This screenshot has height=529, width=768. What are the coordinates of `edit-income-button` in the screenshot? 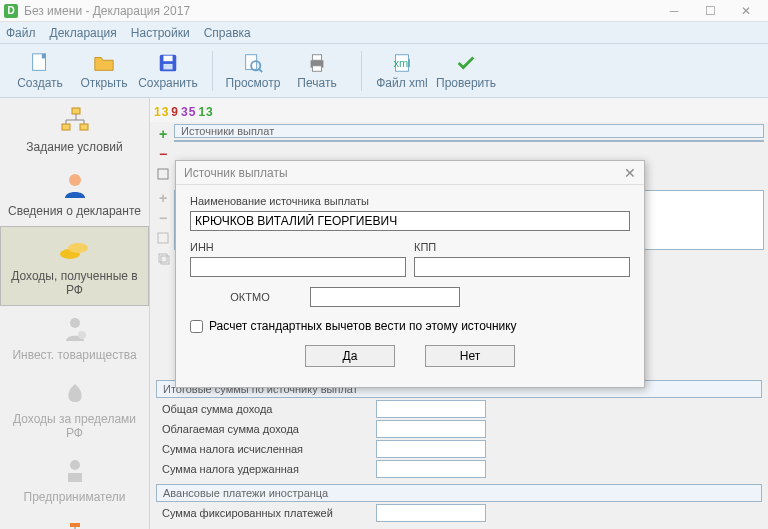 It's located at (163, 238).